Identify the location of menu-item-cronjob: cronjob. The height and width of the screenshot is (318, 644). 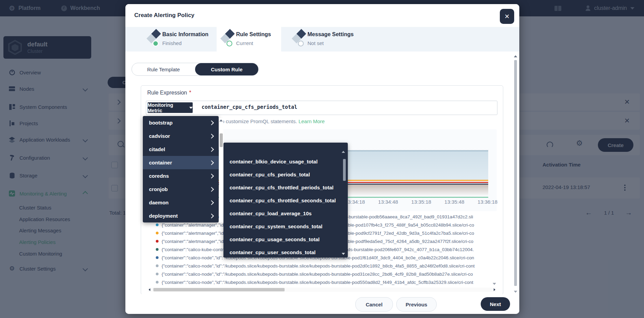
(181, 189).